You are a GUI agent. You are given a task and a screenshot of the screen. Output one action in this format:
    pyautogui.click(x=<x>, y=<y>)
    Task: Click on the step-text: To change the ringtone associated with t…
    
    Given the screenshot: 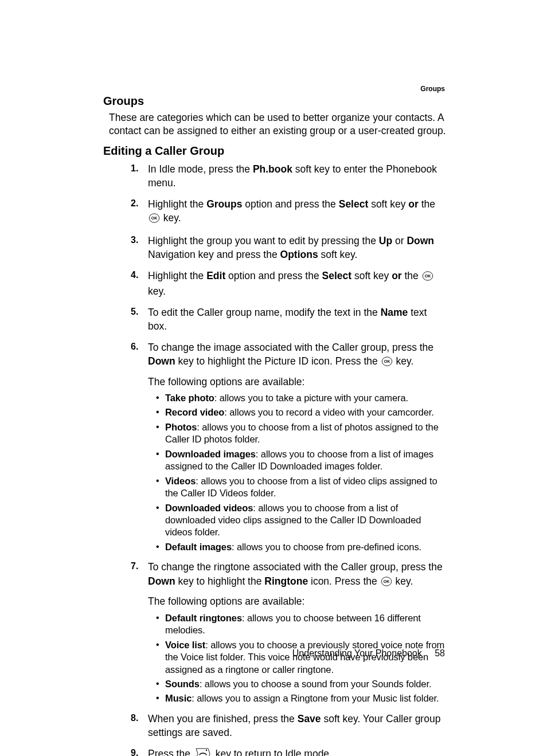 What is the action you would take?
    pyautogui.click(x=295, y=567)
    